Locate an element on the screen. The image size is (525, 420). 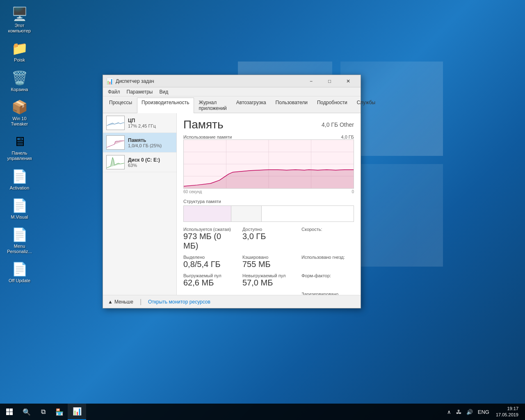
mvisual-label: M.Visual is located at coordinates (20, 217).